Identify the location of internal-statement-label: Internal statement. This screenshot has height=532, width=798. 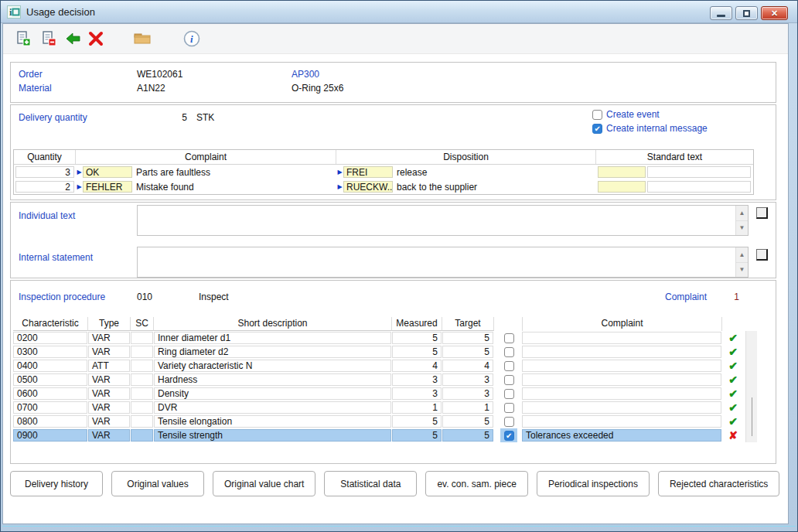
(56, 257).